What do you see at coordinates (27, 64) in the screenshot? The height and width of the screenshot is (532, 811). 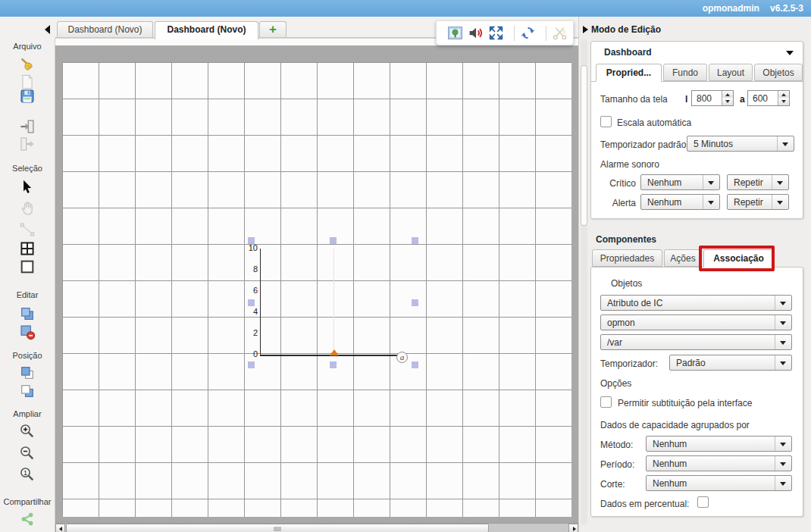 I see `clean-icon` at bounding box center [27, 64].